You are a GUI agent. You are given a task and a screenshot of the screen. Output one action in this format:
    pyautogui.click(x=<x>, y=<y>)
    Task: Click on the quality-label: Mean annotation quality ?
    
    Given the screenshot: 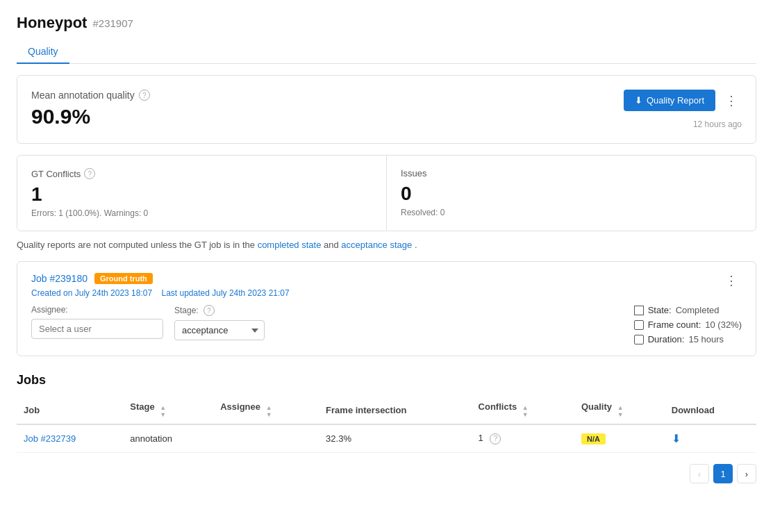 What is the action you would take?
    pyautogui.click(x=90, y=95)
    